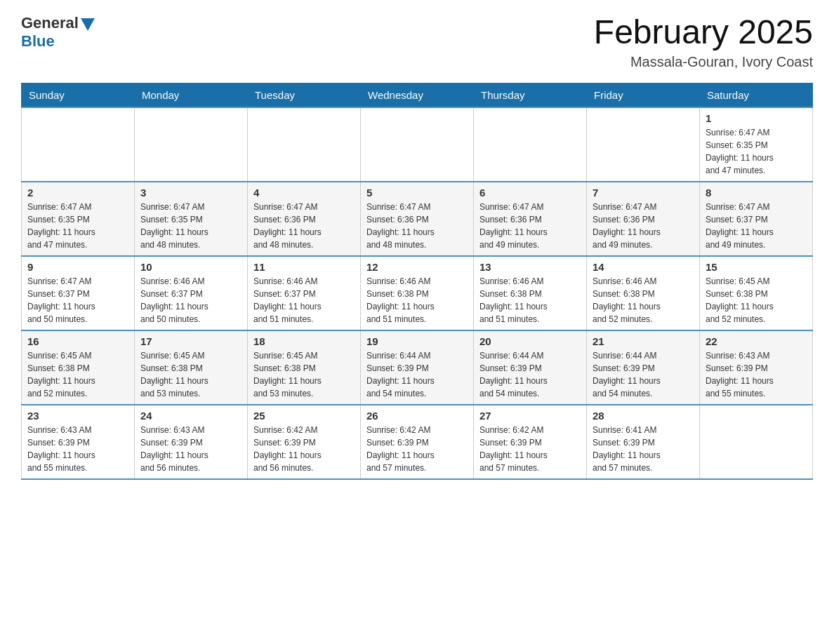 The image size is (834, 644). What do you see at coordinates (531, 442) in the screenshot?
I see `calendar-cell: 27Sunrise: 6:42 AMSunset: 6:39 PMDayligh…` at bounding box center [531, 442].